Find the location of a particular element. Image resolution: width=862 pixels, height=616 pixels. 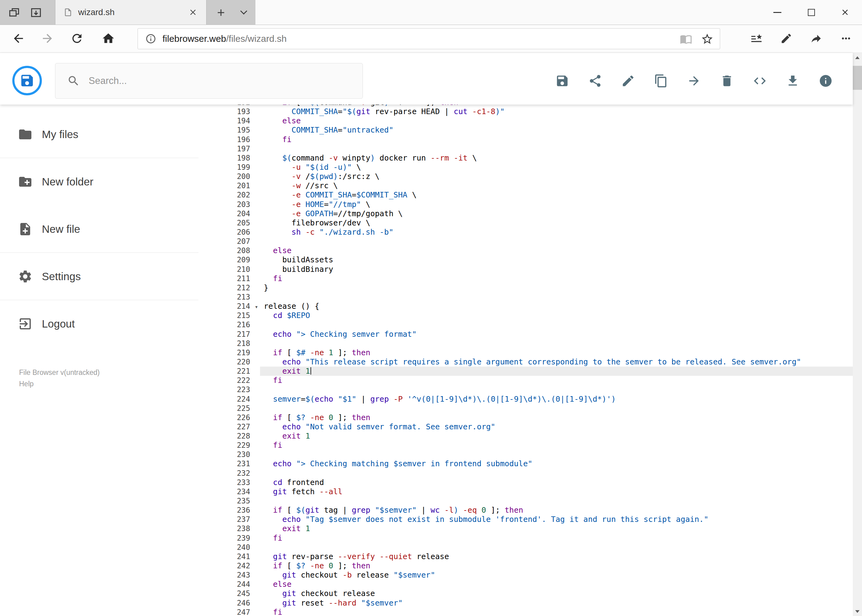

code-line: 213 is located at coordinates (526, 297).